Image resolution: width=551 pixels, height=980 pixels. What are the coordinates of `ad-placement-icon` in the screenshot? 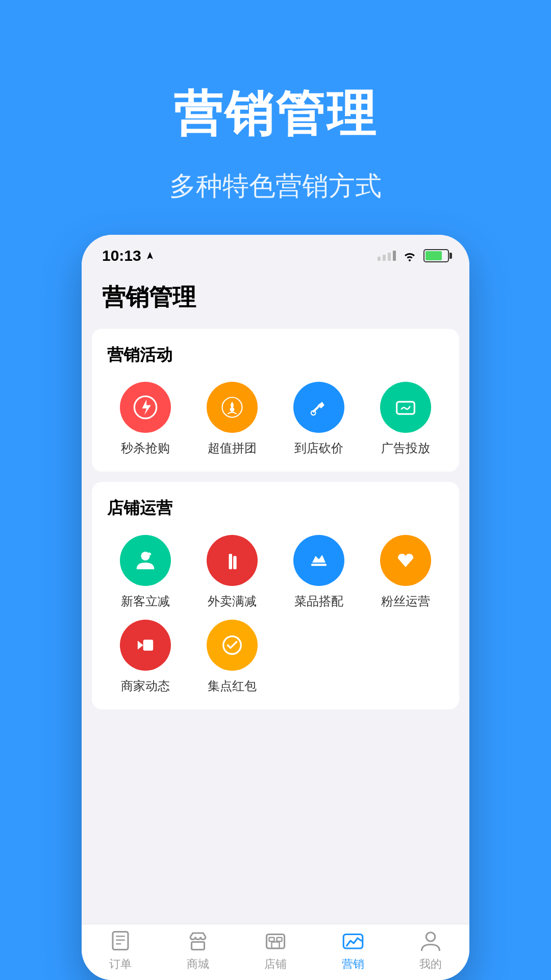 It's located at (406, 407).